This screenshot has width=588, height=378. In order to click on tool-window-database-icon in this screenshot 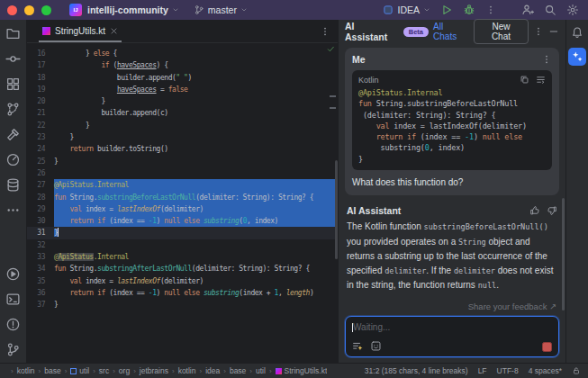, I will do `click(13, 185)`.